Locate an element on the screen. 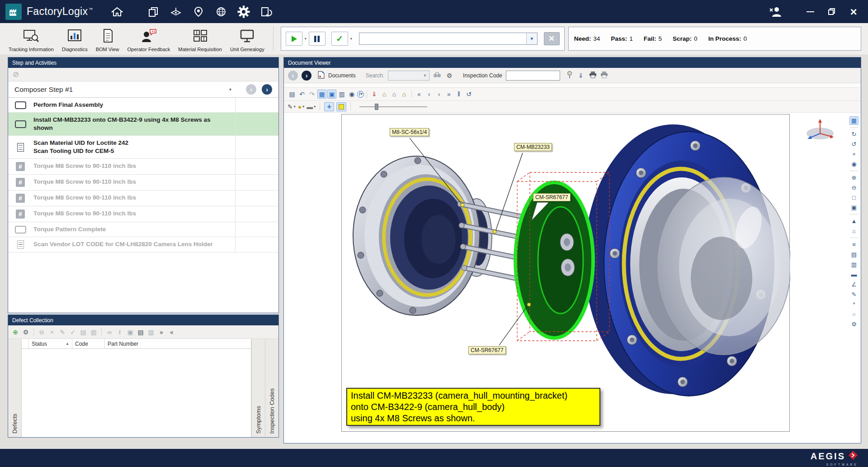 The width and height of the screenshot is (868, 467). defect-note-icon: ▤ is located at coordinates (83, 332).